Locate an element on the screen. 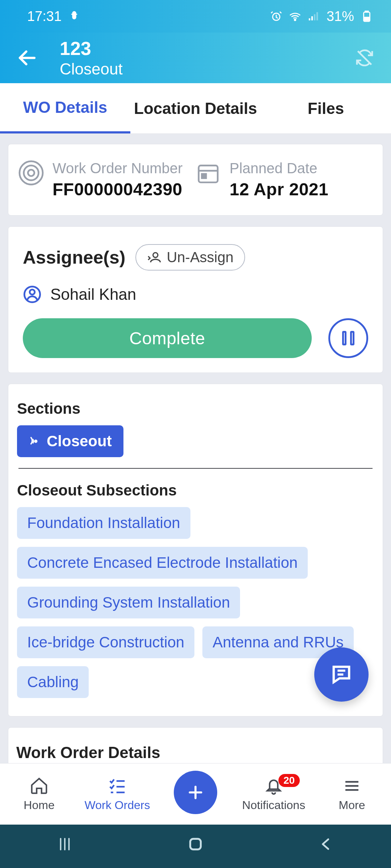  signal-icon is located at coordinates (314, 16).